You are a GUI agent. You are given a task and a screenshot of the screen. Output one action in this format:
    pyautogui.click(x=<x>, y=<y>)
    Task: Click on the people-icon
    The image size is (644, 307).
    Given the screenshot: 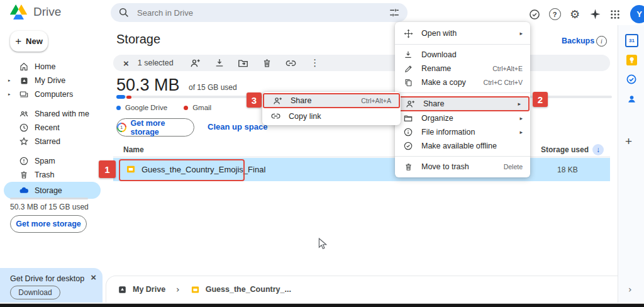 What is the action you would take?
    pyautogui.click(x=24, y=114)
    